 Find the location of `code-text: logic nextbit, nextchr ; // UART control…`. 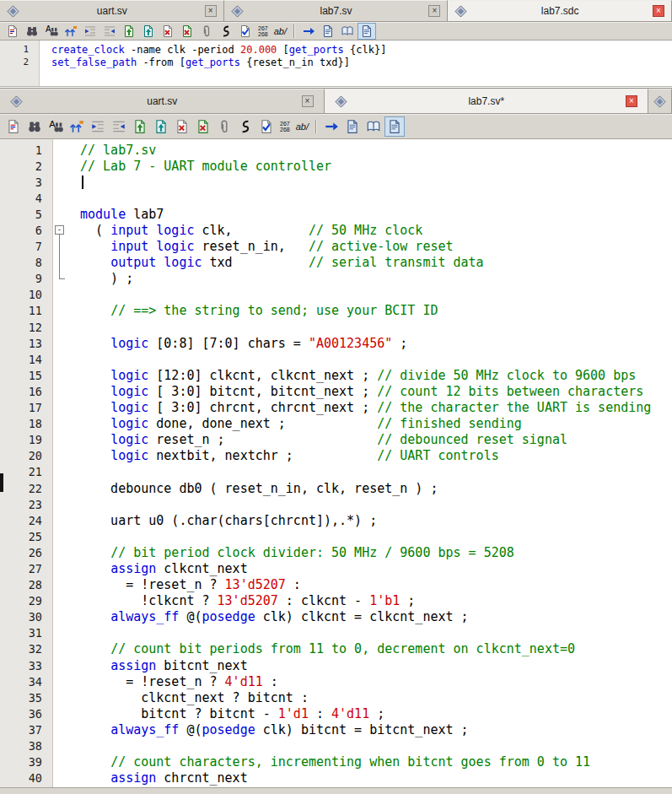

code-text: logic nextbit, nextchr ; // UART control… is located at coordinates (290, 456).